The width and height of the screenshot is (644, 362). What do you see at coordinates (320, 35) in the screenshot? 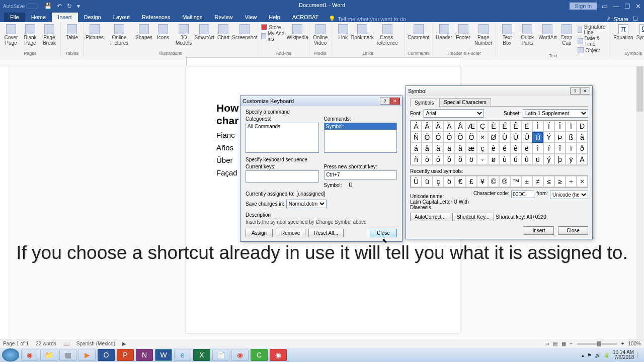
I see `online-video-button: Online Video` at bounding box center [320, 35].